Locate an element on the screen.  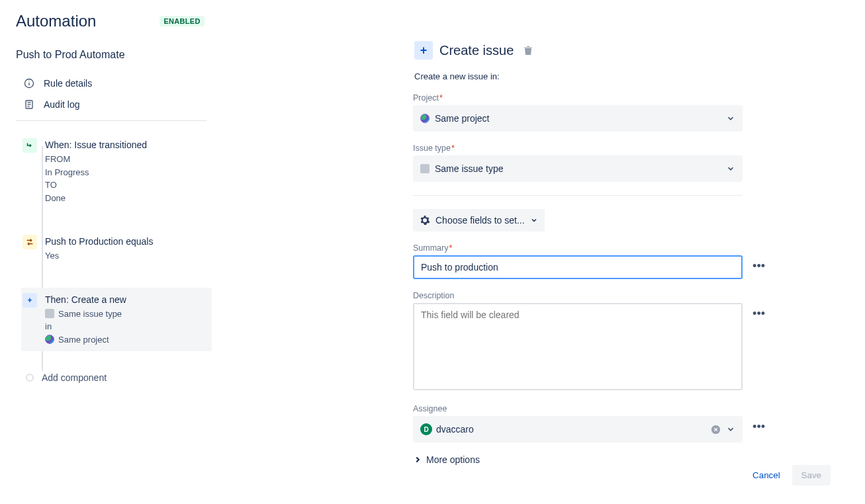
summary-label: Summary* is located at coordinates (578, 248).